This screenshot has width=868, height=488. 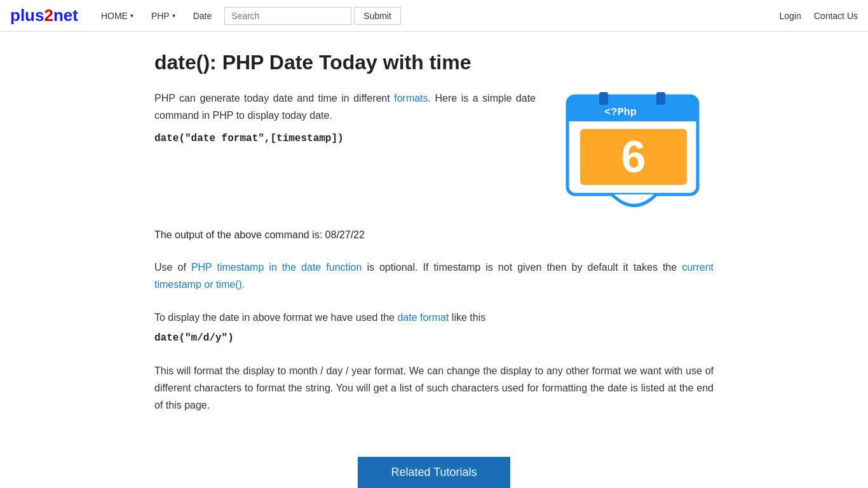 I want to click on nav-links: HOME ▾ PHP ▾ Date, so click(x=156, y=16).